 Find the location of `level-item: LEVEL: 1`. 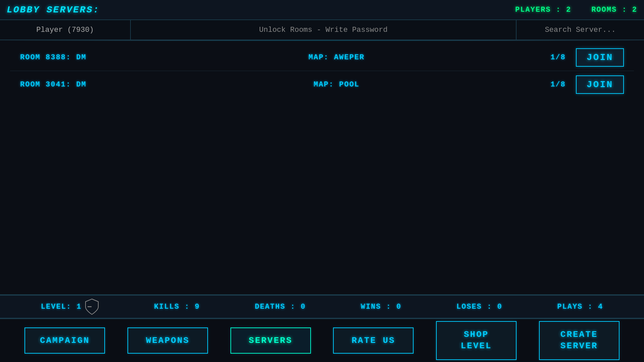

level-item: LEVEL: 1 is located at coordinates (70, 307).